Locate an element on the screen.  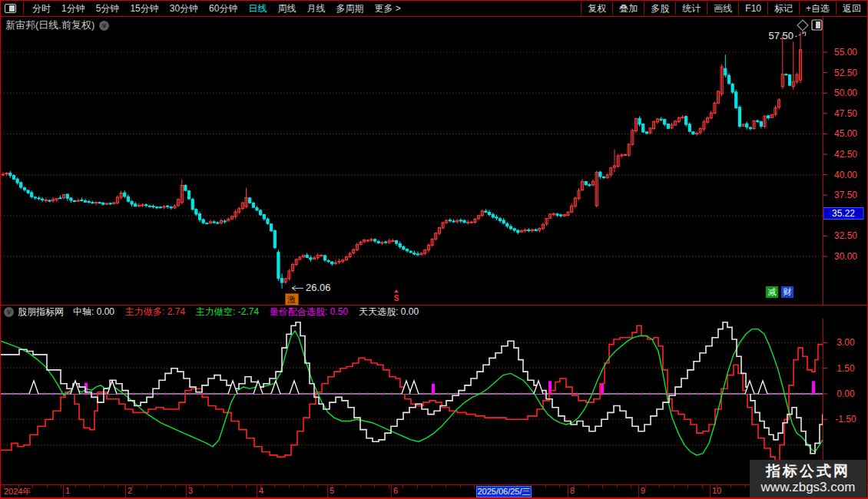
price-axis-label: 30.00 is located at coordinates (846, 256).